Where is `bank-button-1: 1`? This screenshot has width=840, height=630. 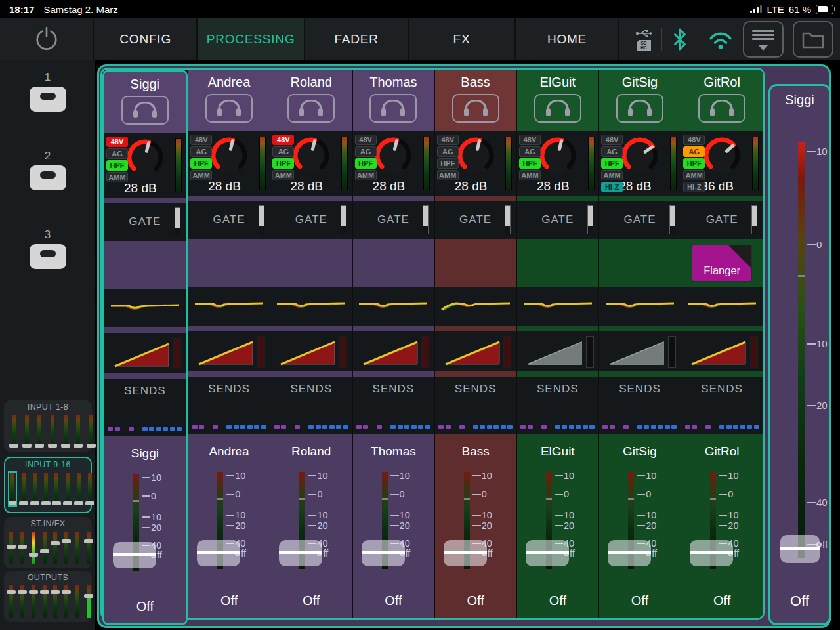
bank-button-1: 1 is located at coordinates (47, 91).